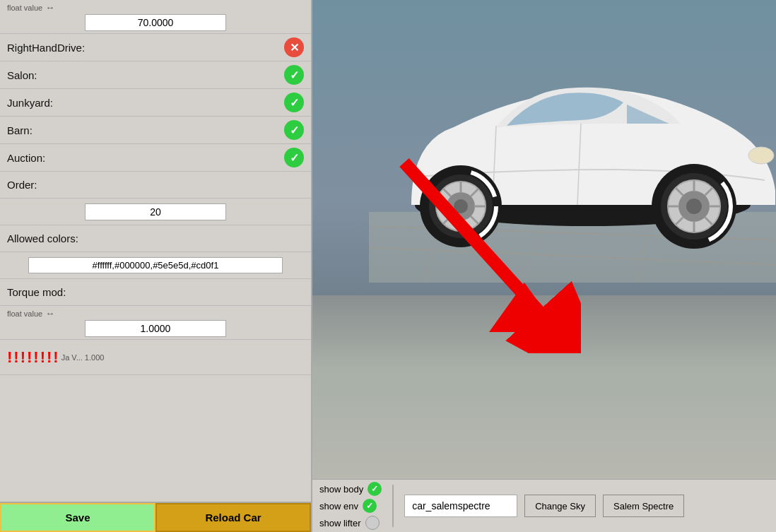 The width and height of the screenshot is (776, 532). I want to click on error-content: ! ! ! ! ! ! ! ! Ja V... 1.000, so click(55, 357).